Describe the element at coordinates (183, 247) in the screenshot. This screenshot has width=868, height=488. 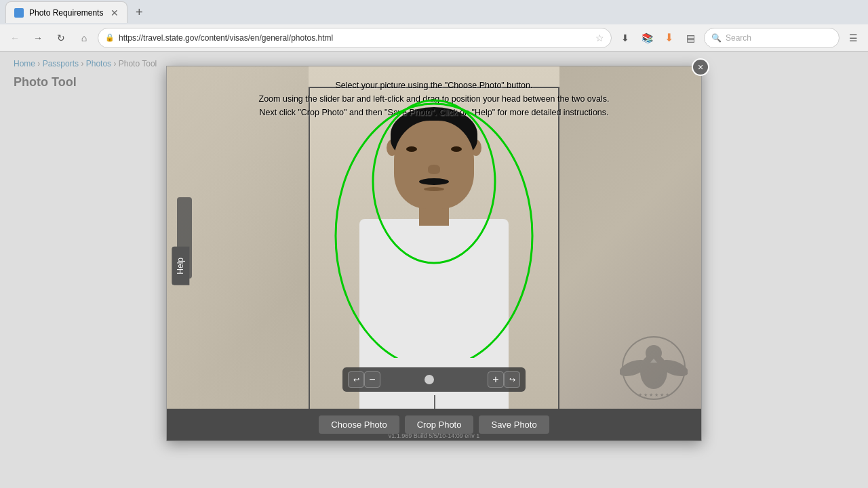
I see `help-tab-container: Help` at that location.